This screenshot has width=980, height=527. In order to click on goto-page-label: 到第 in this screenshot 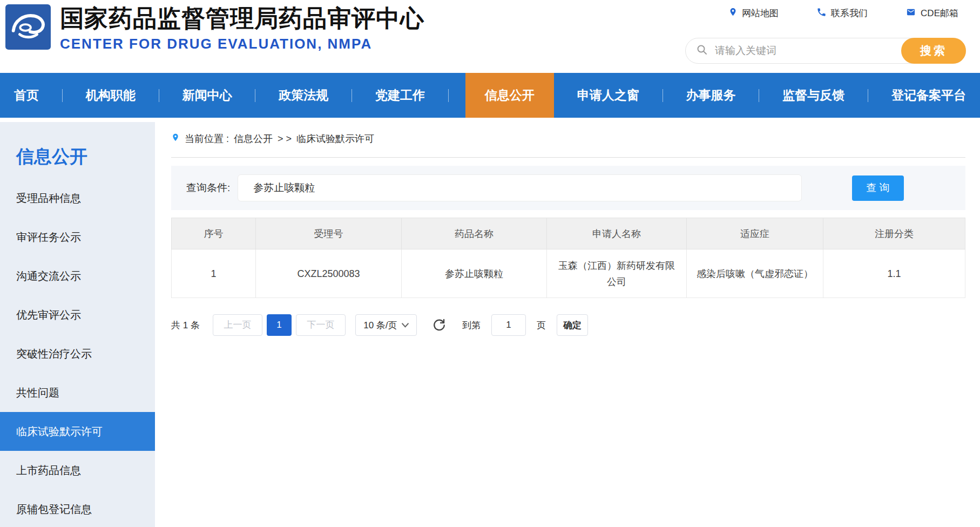, I will do `click(471, 325)`.